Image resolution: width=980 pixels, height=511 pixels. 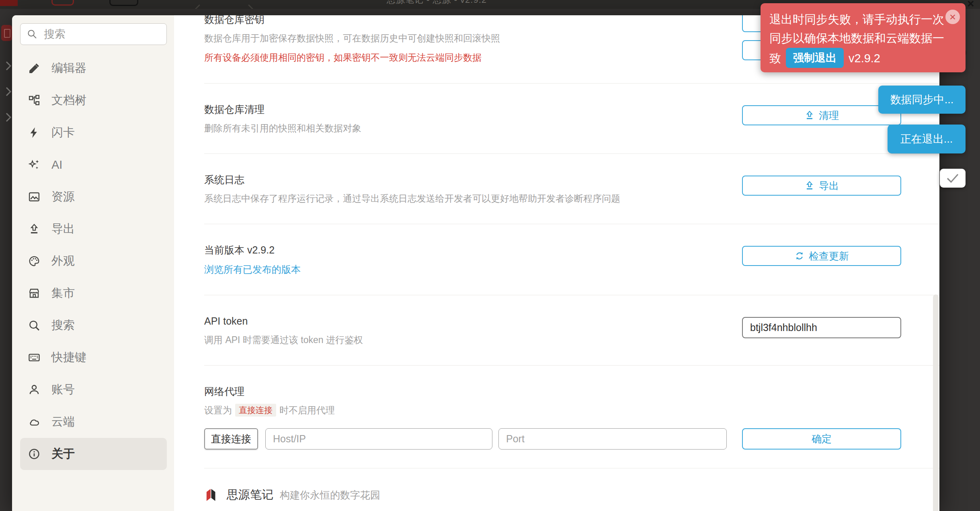 What do you see at coordinates (284, 340) in the screenshot?
I see `section-desc: 调用 API 时需要通过该 token 进行鉴权` at bounding box center [284, 340].